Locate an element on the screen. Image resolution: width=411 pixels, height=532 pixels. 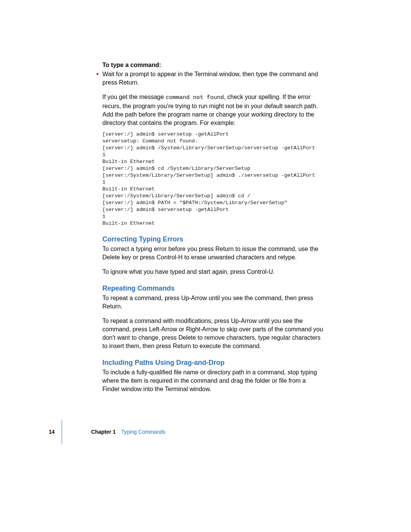
paragraph: To include a fully-qualified file name o… is located at coordinates (213, 381).